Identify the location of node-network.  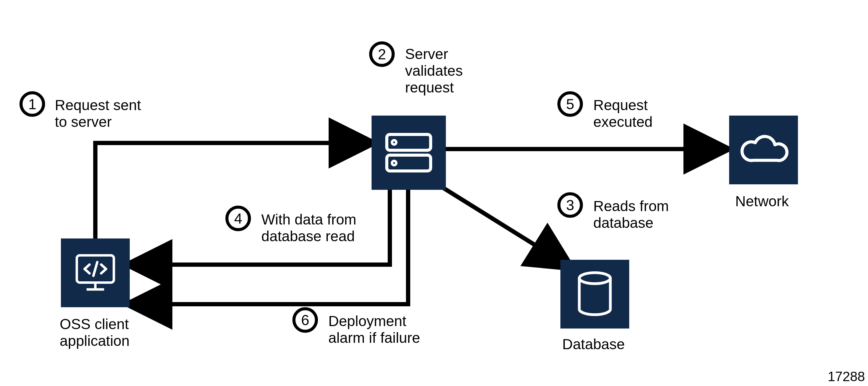
(764, 150).